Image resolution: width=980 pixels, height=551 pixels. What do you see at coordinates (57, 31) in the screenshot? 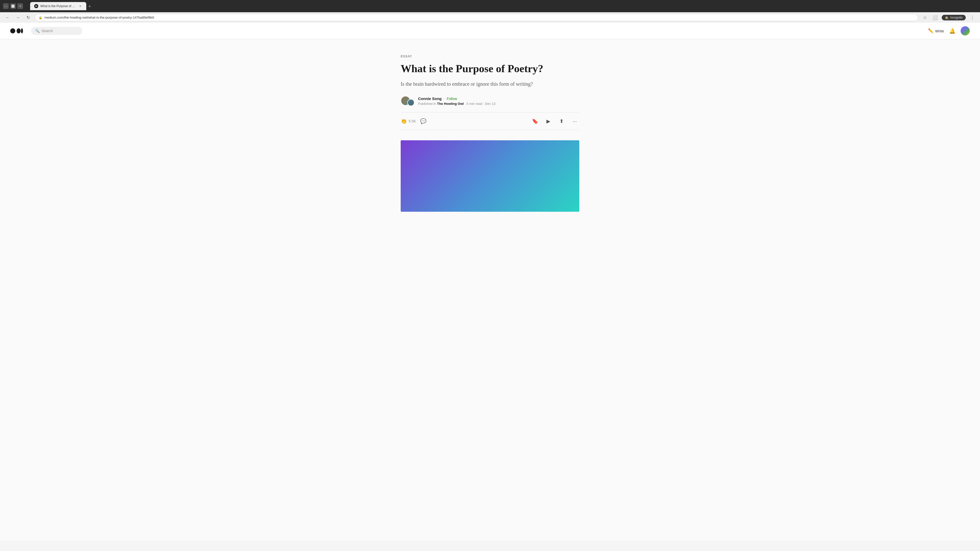
I see `search-bar: 🔍 Search` at bounding box center [57, 31].